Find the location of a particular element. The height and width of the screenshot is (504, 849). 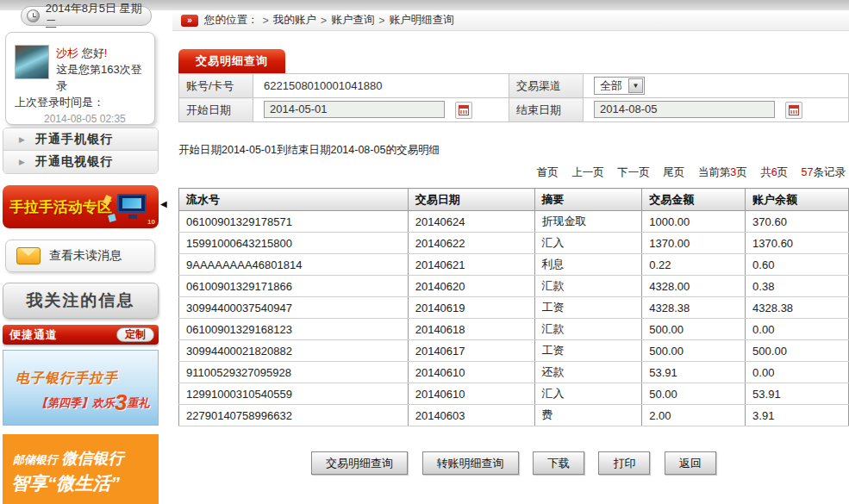

customize-button: 定制 is located at coordinates (135, 334).